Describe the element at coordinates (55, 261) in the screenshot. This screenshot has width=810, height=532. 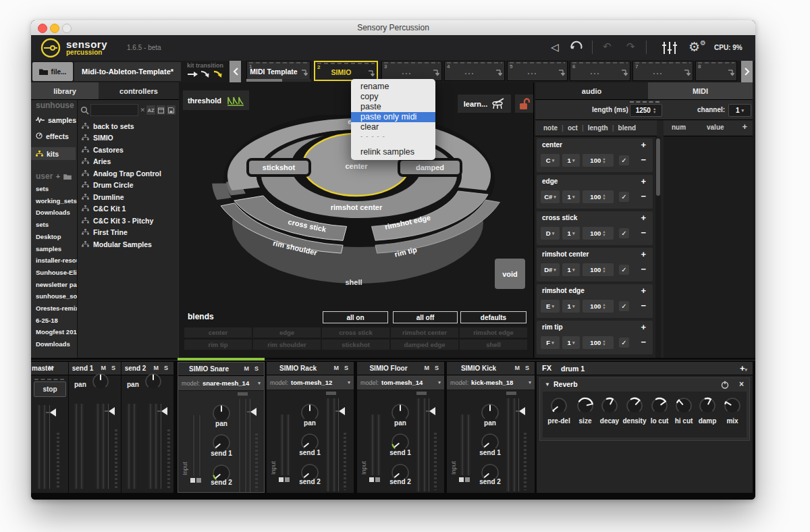
I see `user-folder-installer-resou: installer-resou` at that location.